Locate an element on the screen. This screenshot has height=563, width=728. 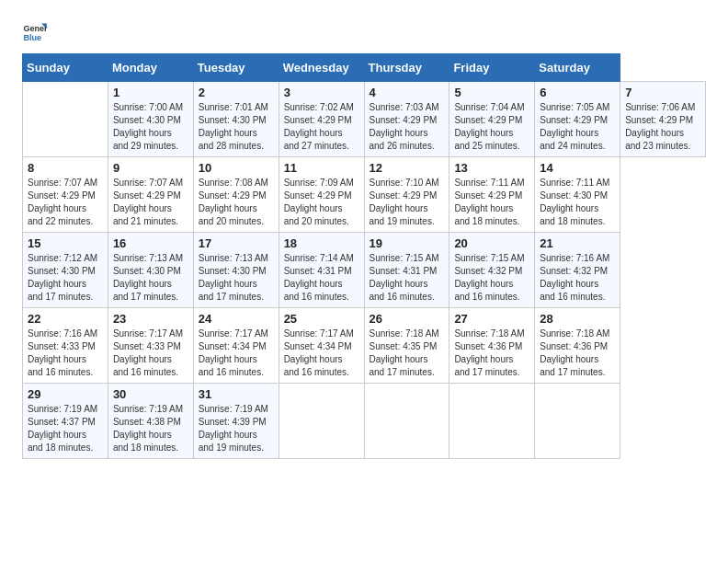
calendar-day-cell: 19Sunrise: 7:15 AMSunset: 4:31 PMDayligh… is located at coordinates (406, 270).